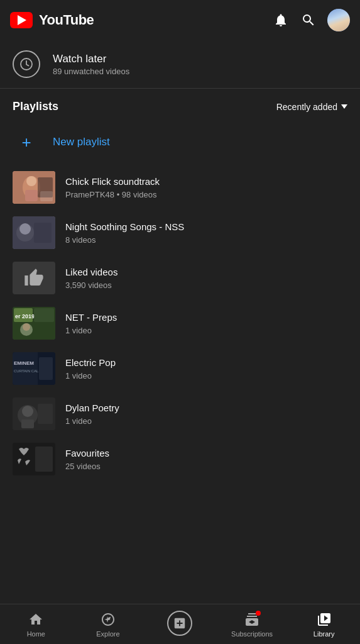  What do you see at coordinates (339, 20) in the screenshot?
I see `avatar` at bounding box center [339, 20].